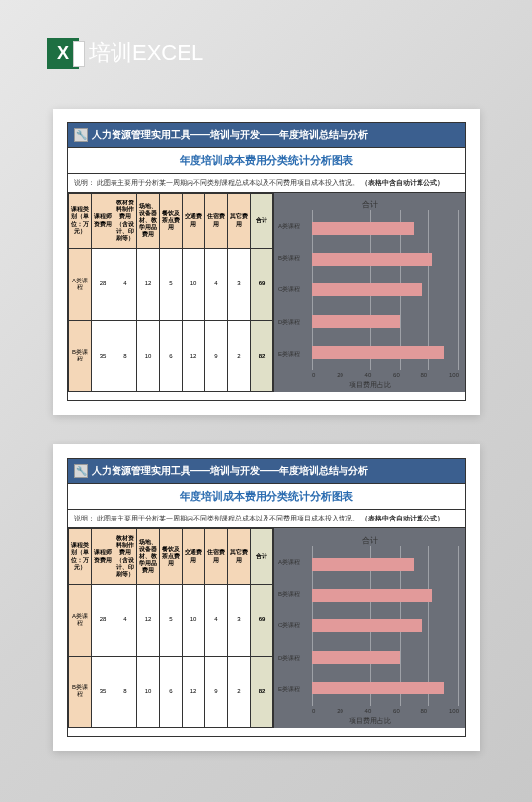  Describe the element at coordinates (63, 53) in the screenshot. I see `excel-icon` at that location.